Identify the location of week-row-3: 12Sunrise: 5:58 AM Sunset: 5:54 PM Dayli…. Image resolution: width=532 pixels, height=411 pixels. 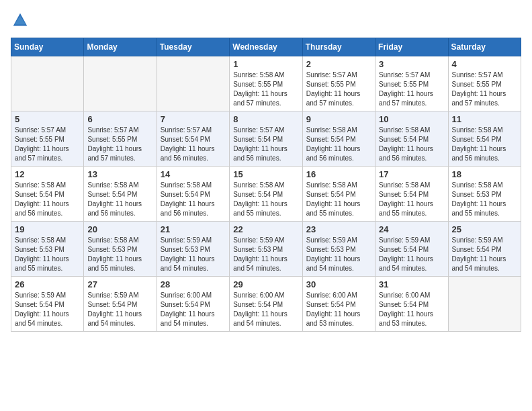
(266, 194).